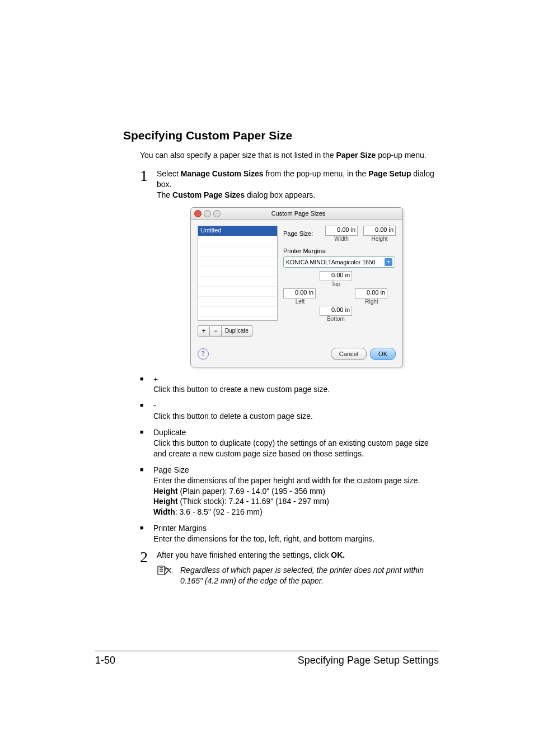  I want to click on minimize-icon, so click(207, 214).